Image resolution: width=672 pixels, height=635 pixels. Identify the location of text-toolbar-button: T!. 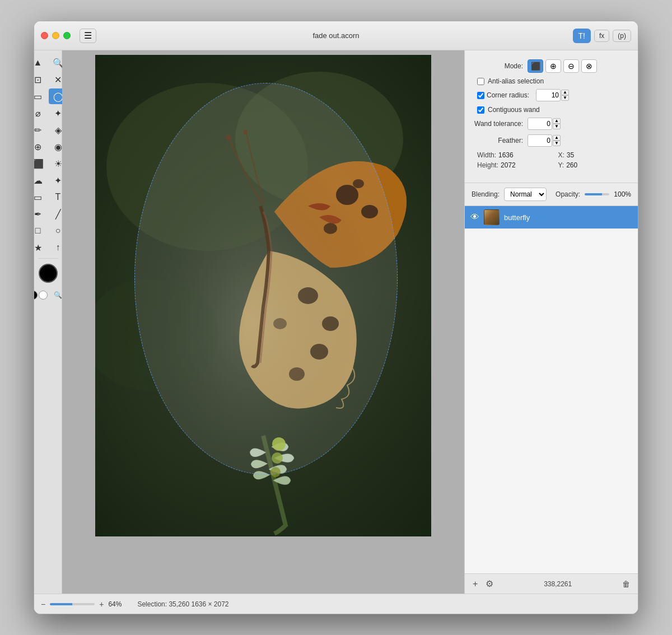
(582, 36).